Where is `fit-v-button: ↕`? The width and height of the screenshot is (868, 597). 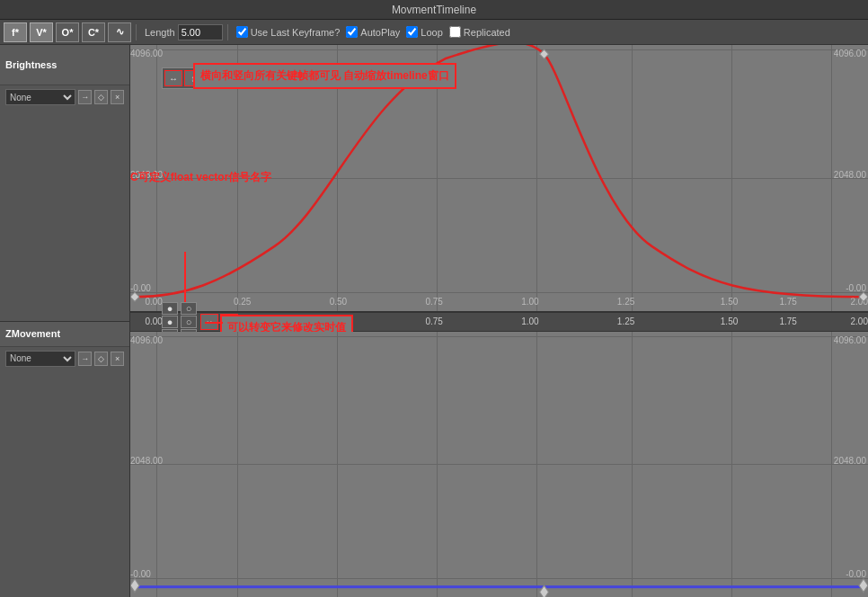
fit-v-button: ↕ is located at coordinates (193, 78).